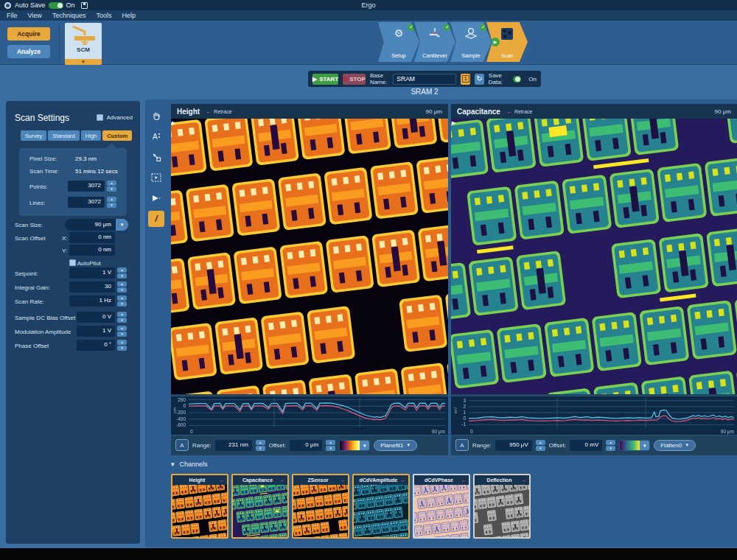 The height and width of the screenshot is (560, 737). What do you see at coordinates (156, 136) in the screenshot?
I see `annotate-tool-button: A` at bounding box center [156, 136].